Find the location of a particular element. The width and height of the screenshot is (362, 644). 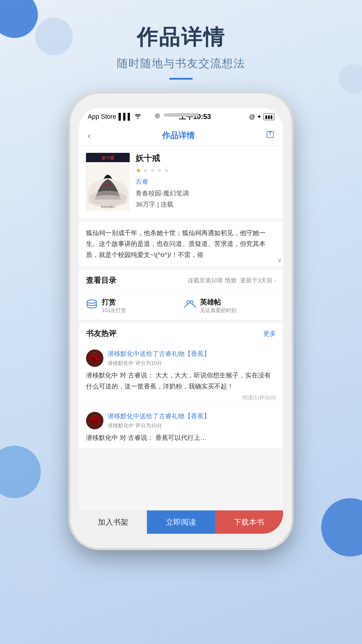

hero-post-desc: 见证真爱的时刻 is located at coordinates (218, 310).